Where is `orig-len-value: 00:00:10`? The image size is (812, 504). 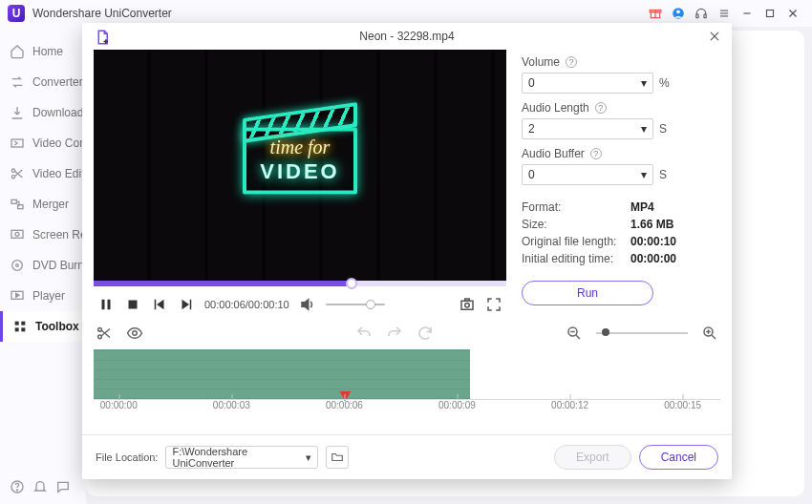
orig-len-value: 00:00:10 is located at coordinates (653, 242).